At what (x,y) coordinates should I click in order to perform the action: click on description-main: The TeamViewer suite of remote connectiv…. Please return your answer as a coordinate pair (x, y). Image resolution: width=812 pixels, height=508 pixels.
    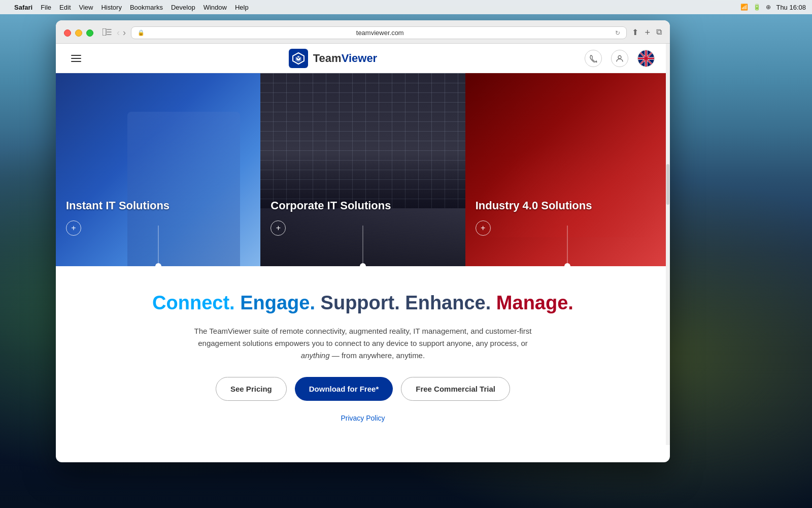
    Looking at the image, I should click on (363, 337).